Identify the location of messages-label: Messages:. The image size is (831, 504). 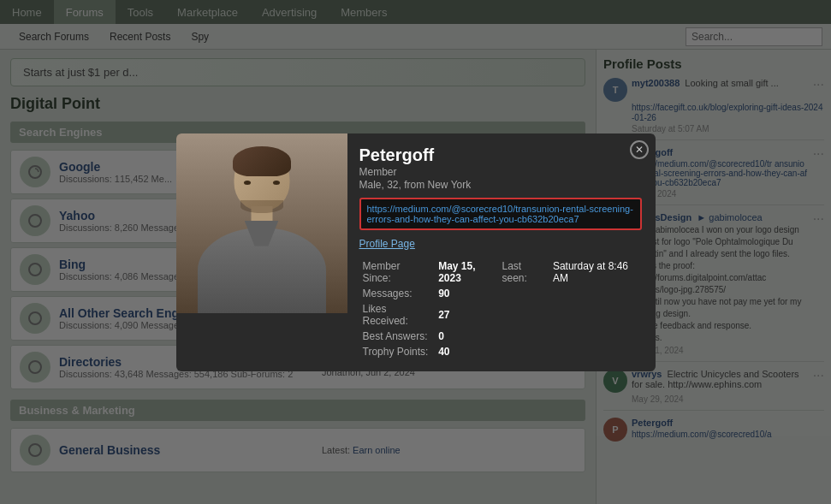
(397, 294).